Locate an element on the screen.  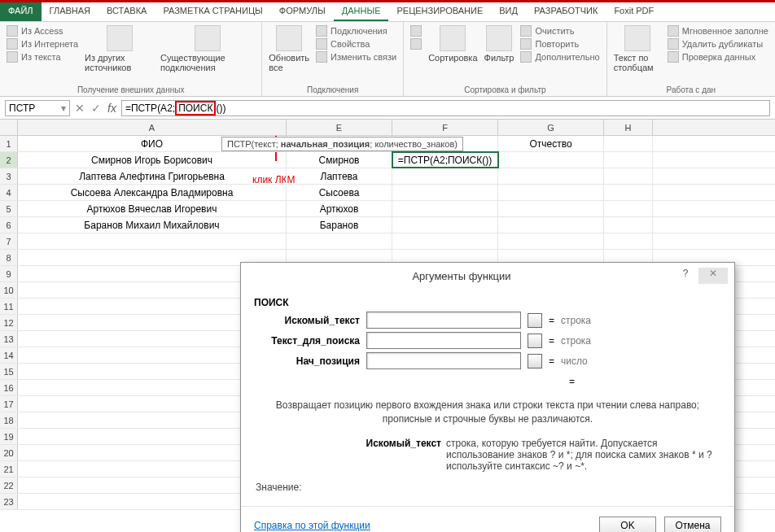
tab-data: ДАННЫЕ is located at coordinates (361, 11).